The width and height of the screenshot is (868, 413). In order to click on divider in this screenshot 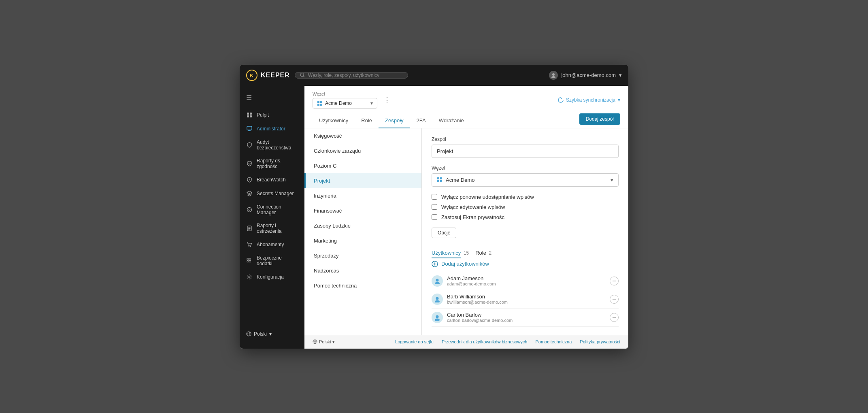, I will do `click(525, 244)`.